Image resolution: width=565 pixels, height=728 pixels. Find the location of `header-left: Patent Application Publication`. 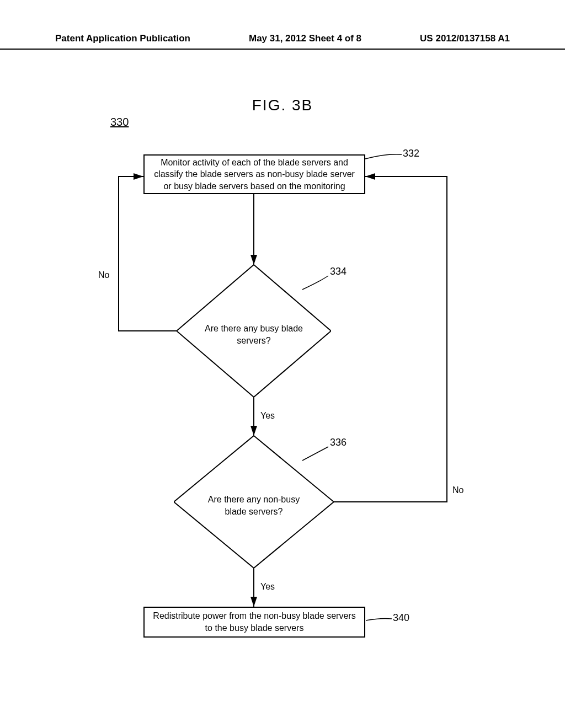

header-left: Patent Application Publication is located at coordinates (122, 39).